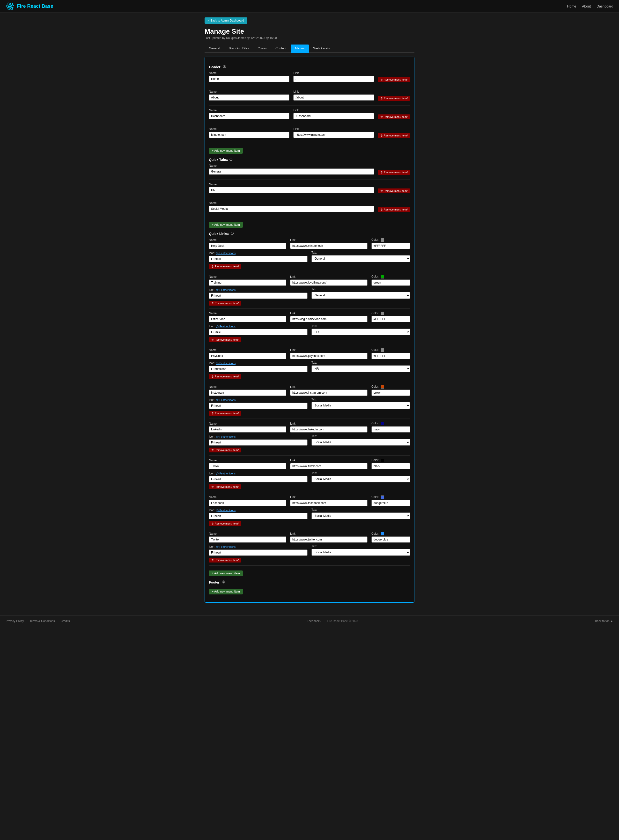 The image size is (619, 840). What do you see at coordinates (225, 450) in the screenshot?
I see `remove-ql-5: 🗑 Remove menu item²` at bounding box center [225, 450].